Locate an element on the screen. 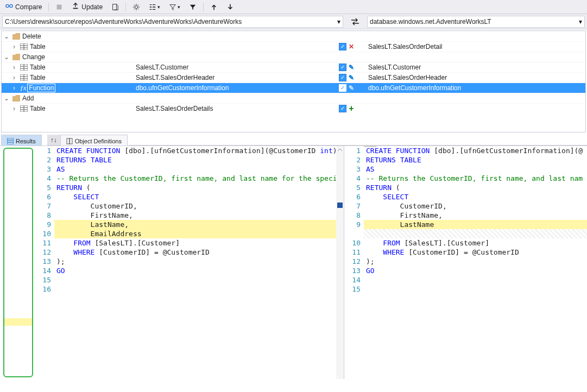 The height and width of the screenshot is (392, 587). group-add: ⌄ Add is located at coordinates (293, 98).